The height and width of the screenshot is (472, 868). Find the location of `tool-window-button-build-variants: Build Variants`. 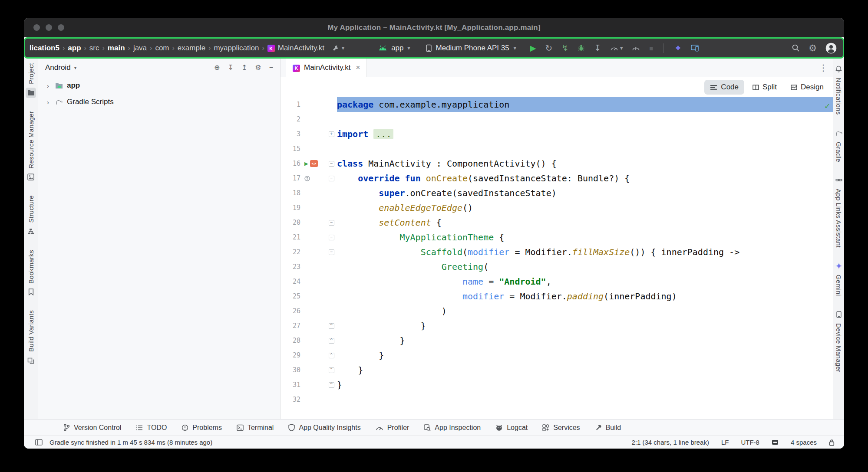

tool-window-button-build-variants: Build Variants is located at coordinates (31, 338).